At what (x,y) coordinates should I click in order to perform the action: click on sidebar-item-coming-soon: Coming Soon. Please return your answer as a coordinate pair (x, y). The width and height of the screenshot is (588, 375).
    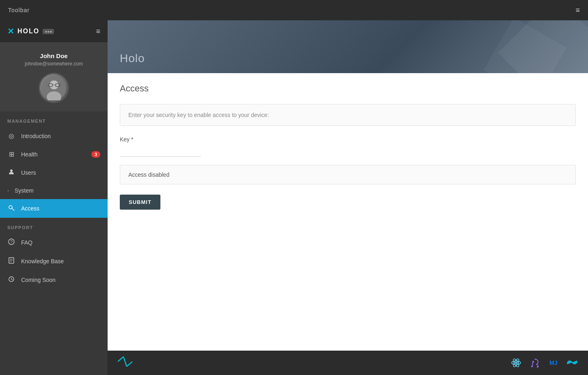
    Looking at the image, I should click on (54, 280).